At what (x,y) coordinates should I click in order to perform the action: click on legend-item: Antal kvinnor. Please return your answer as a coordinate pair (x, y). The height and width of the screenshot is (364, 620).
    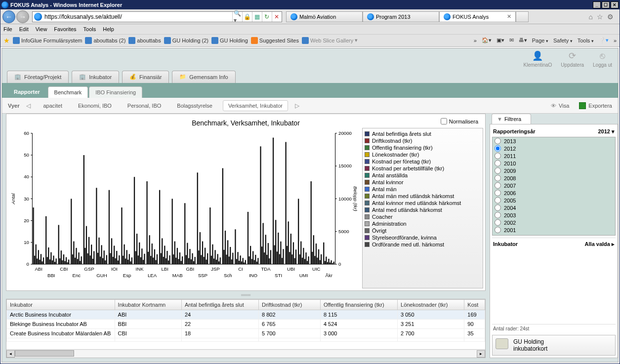
    Looking at the image, I should click on (423, 182).